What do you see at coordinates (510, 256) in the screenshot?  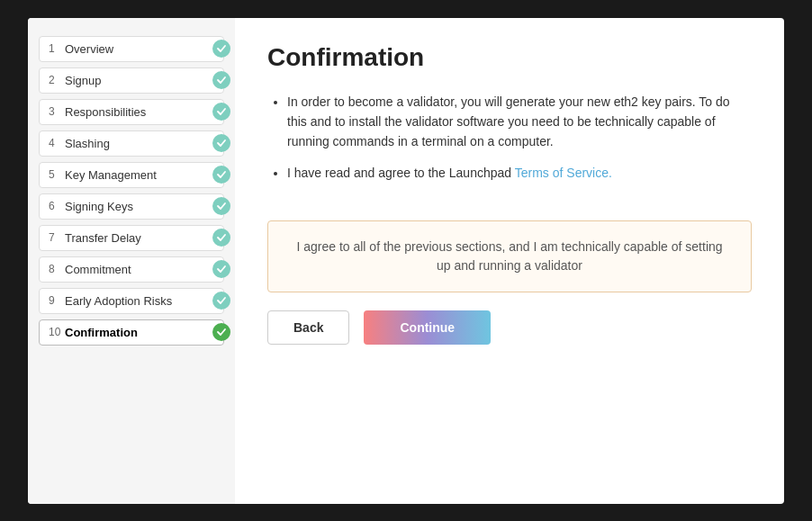 I see `agreement-box: I agree to all of the previous sections,…` at bounding box center [510, 256].